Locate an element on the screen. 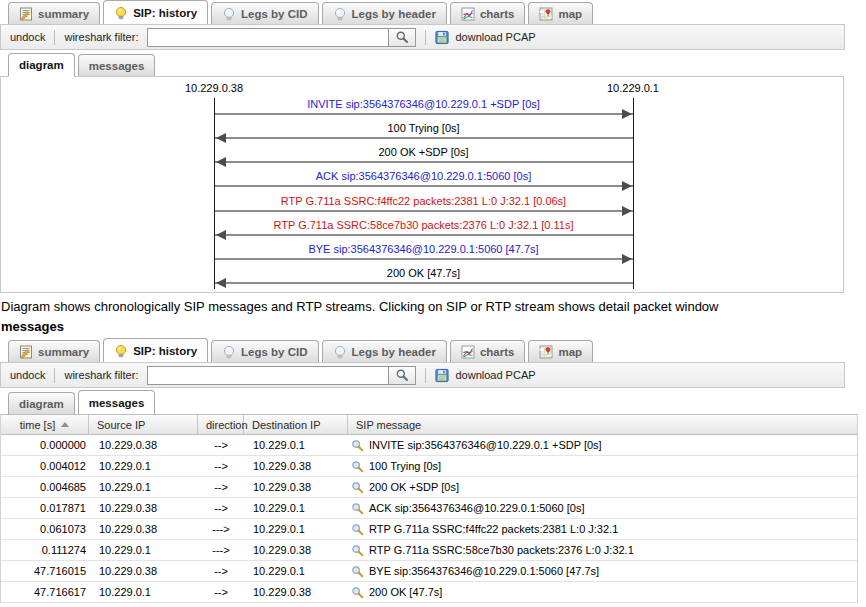 This screenshot has height=607, width=866. cell-direction: ---> is located at coordinates (221, 550).